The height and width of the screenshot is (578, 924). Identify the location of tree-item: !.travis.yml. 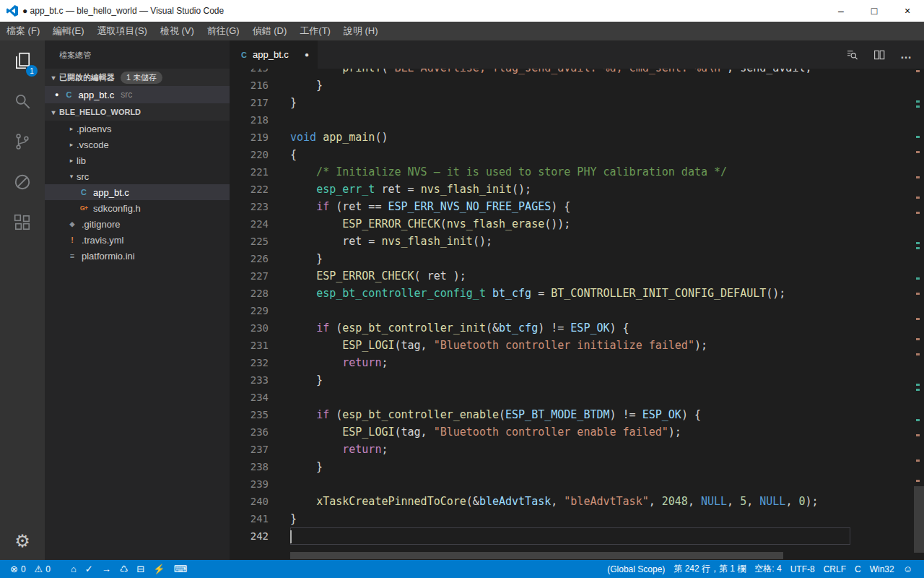
(137, 240).